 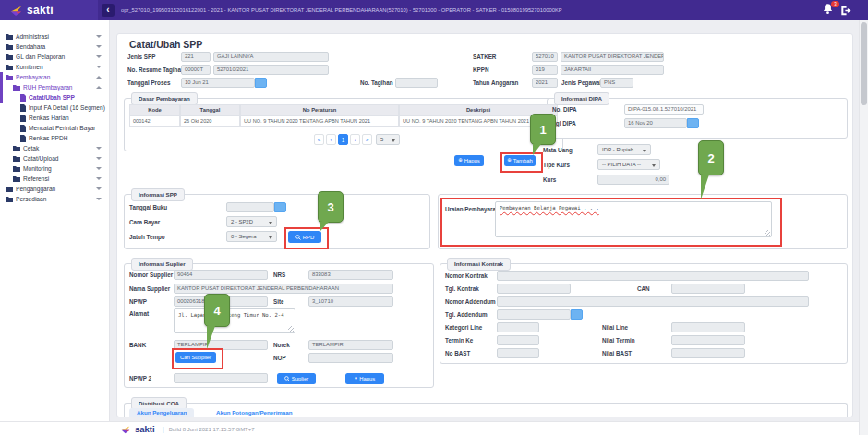 What do you see at coordinates (281, 207) in the screenshot?
I see `tanggal-buku-calendar-button` at bounding box center [281, 207].